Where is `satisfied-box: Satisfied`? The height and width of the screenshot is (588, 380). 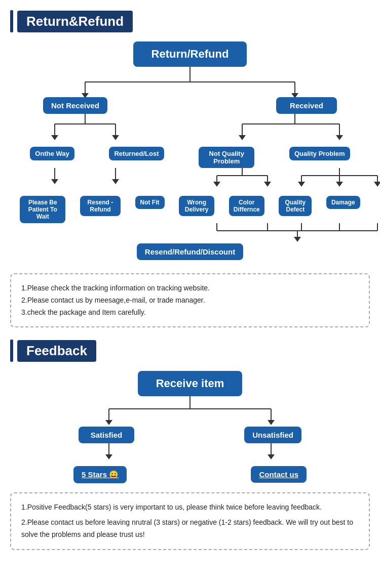
satisfied-box: Satisfied is located at coordinates (106, 435).